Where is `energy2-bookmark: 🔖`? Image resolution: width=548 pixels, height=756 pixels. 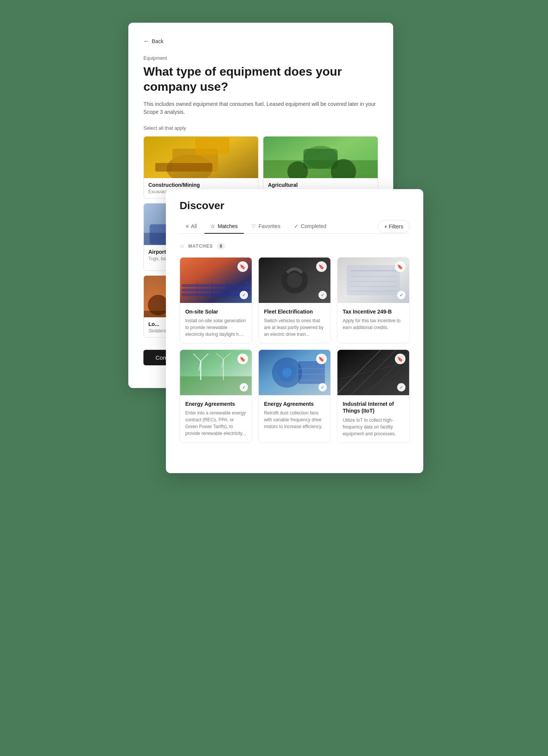
energy2-bookmark: 🔖 is located at coordinates (321, 359).